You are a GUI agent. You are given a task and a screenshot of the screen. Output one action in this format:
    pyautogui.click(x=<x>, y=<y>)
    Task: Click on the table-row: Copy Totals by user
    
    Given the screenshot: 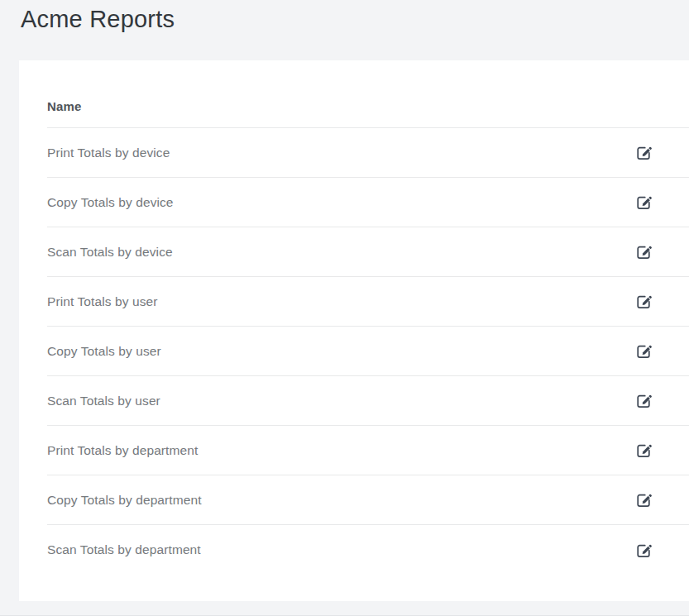 What is the action you would take?
    pyautogui.click(x=368, y=351)
    